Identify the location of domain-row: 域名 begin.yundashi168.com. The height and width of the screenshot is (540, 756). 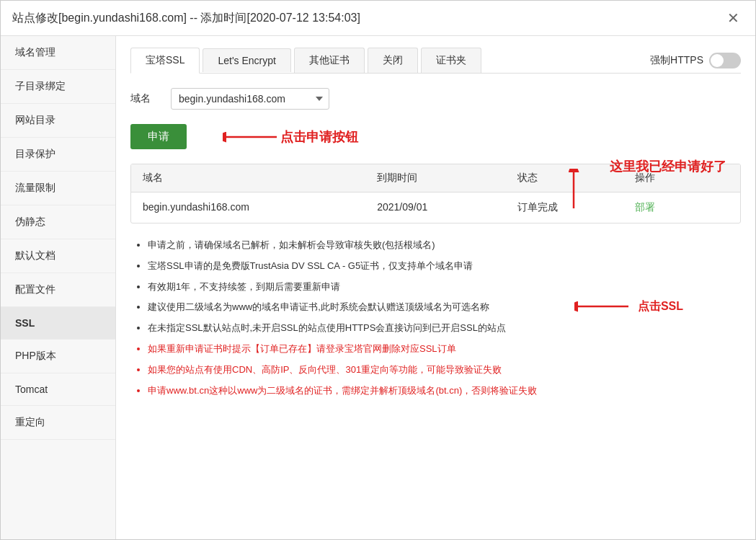
(435, 99).